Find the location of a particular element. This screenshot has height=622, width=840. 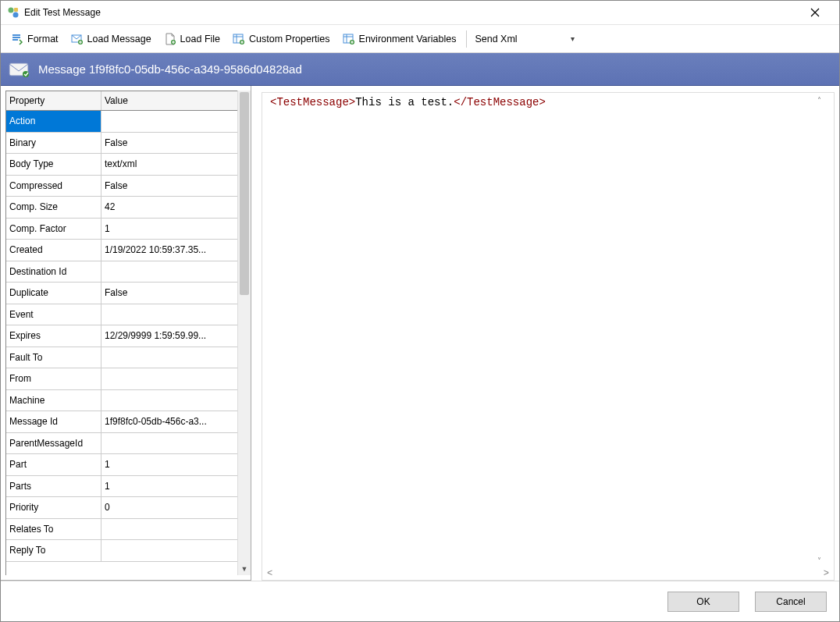

property-cell: Reply To is located at coordinates (54, 551).